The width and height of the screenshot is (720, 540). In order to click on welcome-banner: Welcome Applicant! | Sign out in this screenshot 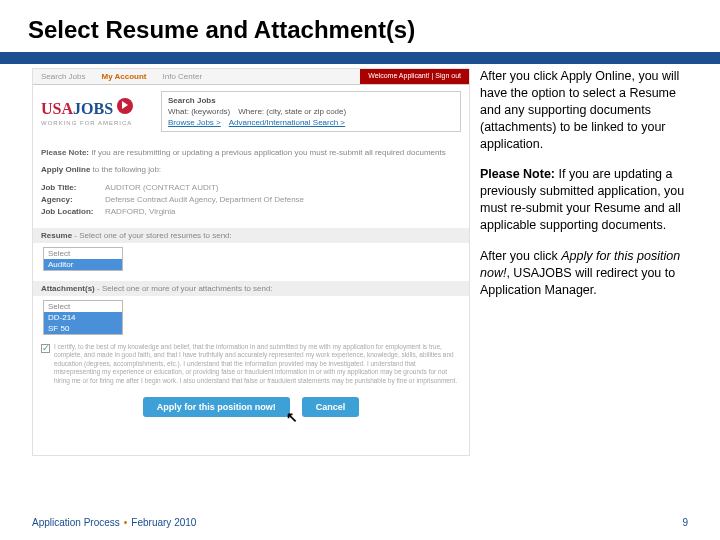, I will do `click(414, 76)`.